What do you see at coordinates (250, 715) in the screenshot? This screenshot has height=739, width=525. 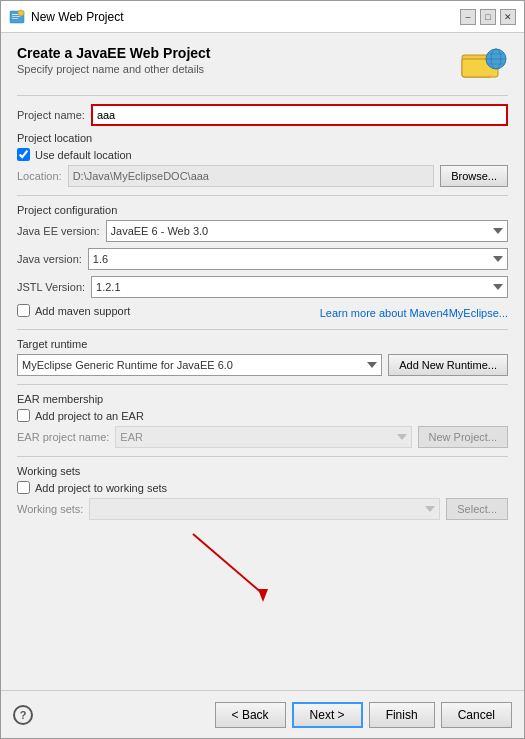 I see `back-button: < Back` at bounding box center [250, 715].